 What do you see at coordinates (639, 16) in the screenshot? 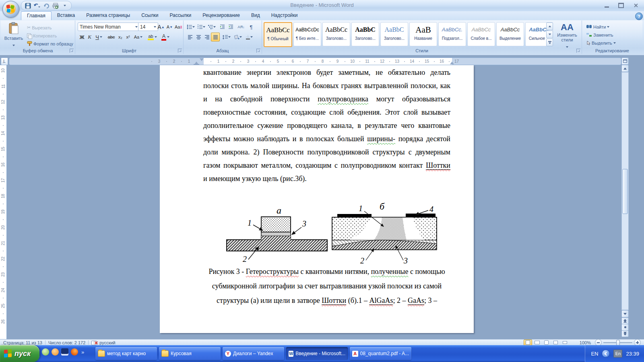
I see `help-button: ?` at bounding box center [639, 16].